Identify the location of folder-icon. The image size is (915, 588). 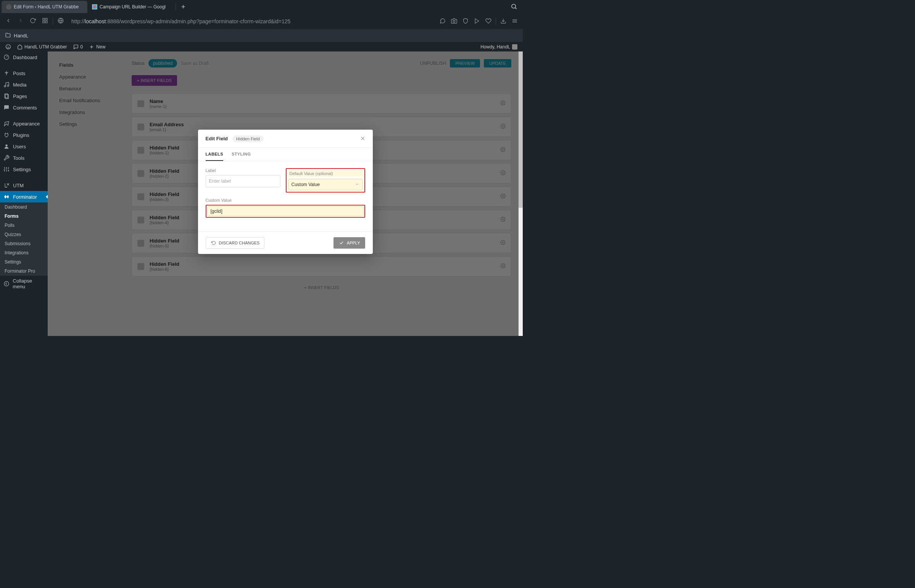
(8, 36).